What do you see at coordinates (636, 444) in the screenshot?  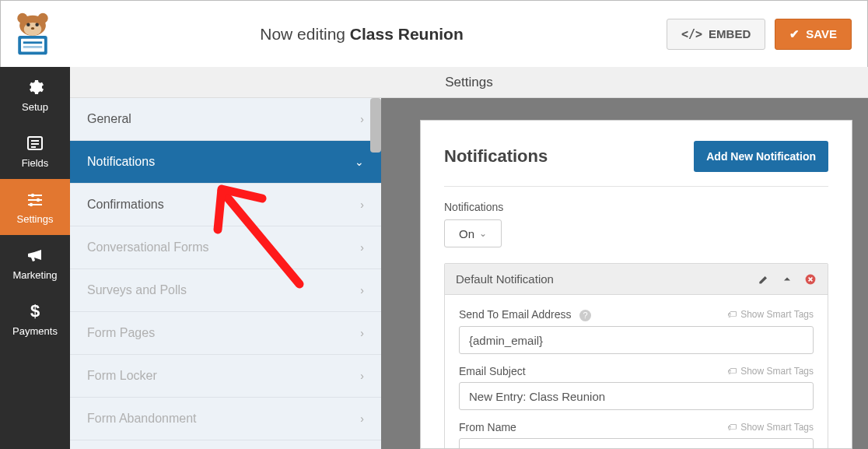 I see `from-name-input` at bounding box center [636, 444].